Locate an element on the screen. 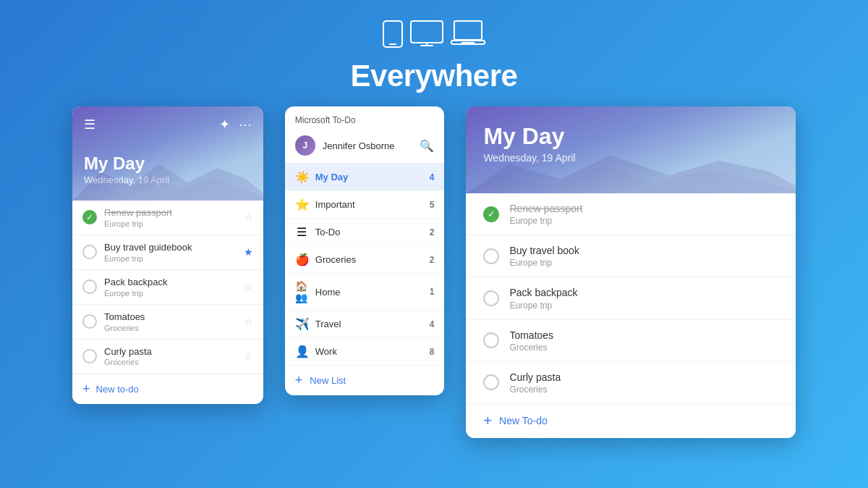 Image resolution: width=868 pixels, height=488 pixels. sidebar-item-todo: ☰ To-Do 2 is located at coordinates (365, 232).